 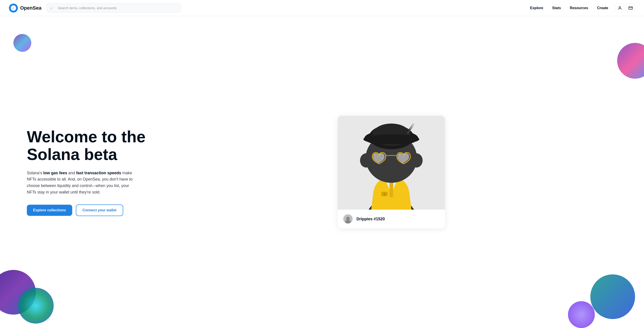 What do you see at coordinates (569, 8) in the screenshot?
I see `nav-links: Explore Stats Resources Create` at bounding box center [569, 8].